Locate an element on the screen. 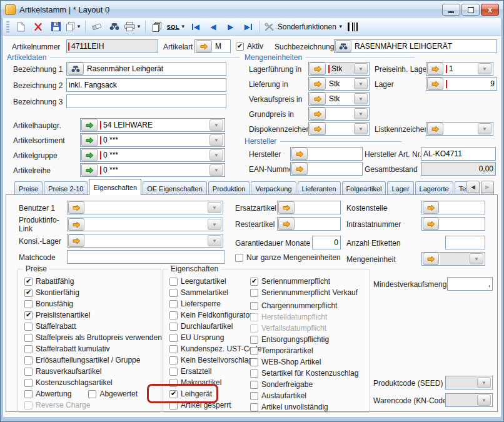 The height and width of the screenshot is (422, 504). checkbox-seriennummerpflicht-verkauf: Seriennummerpflicht Verkauf is located at coordinates (304, 293).